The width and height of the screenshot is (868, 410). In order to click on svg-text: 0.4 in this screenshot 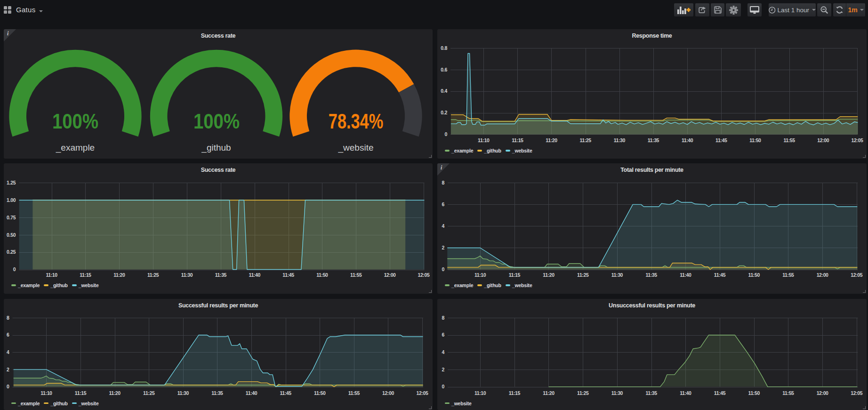, I will do `click(444, 91)`.